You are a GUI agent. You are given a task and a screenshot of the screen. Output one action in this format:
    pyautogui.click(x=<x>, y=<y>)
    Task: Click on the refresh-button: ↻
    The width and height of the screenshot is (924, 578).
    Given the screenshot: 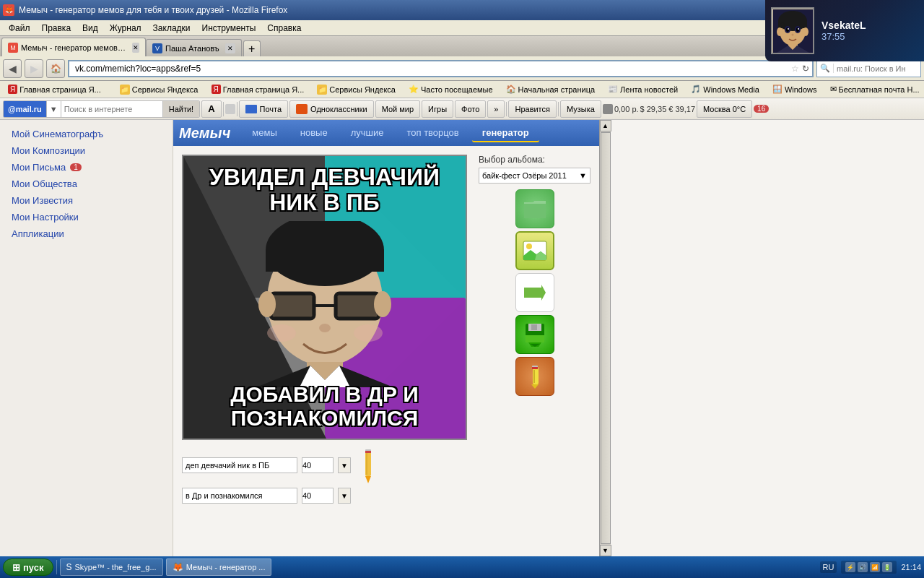 What is the action you would take?
    pyautogui.click(x=806, y=69)
    